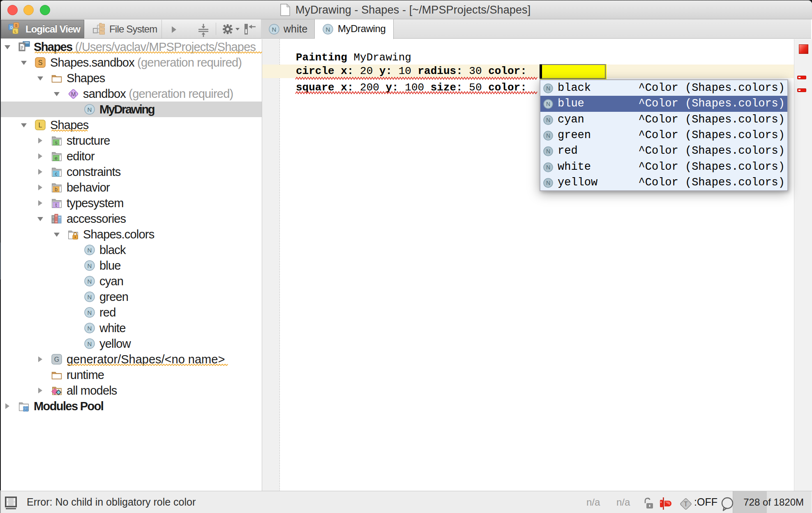  What do you see at coordinates (74, 94) in the screenshot?
I see `svg-text: M` at bounding box center [74, 94].